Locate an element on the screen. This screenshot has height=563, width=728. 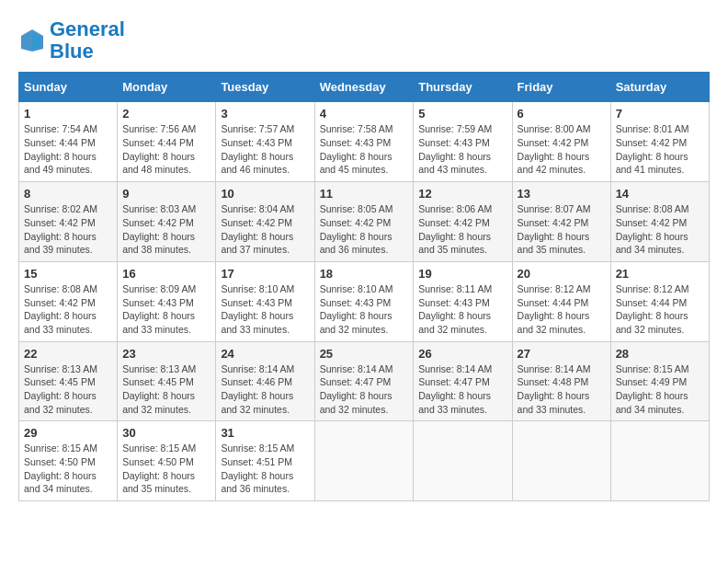
calendar-day-cell: 19 Sunrise: 8:11 AM Sunset: 4:43 PM Dayl… is located at coordinates (463, 302).